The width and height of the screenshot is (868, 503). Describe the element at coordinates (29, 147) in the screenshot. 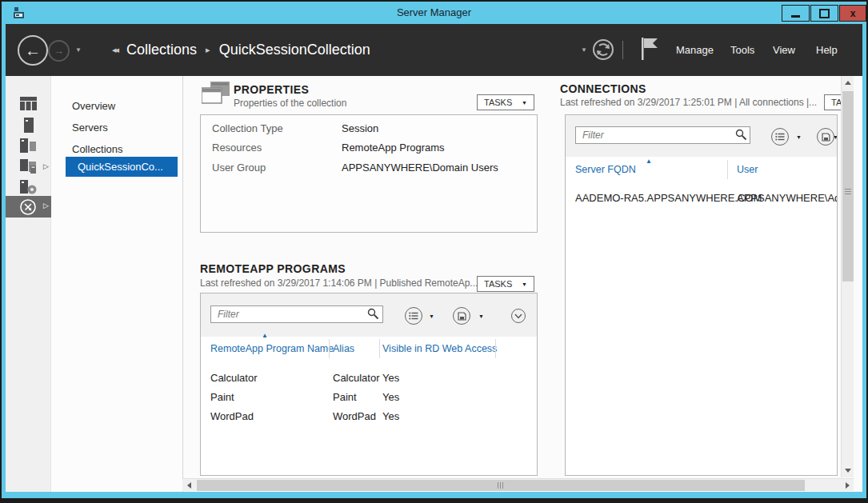

I see `sidebar-item-all-servers` at that location.